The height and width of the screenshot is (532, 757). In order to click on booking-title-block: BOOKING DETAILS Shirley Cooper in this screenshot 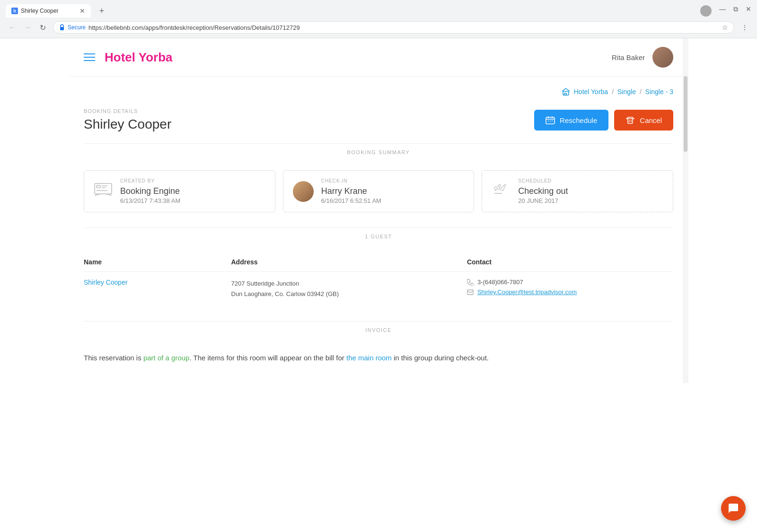, I will do `click(128, 120)`.